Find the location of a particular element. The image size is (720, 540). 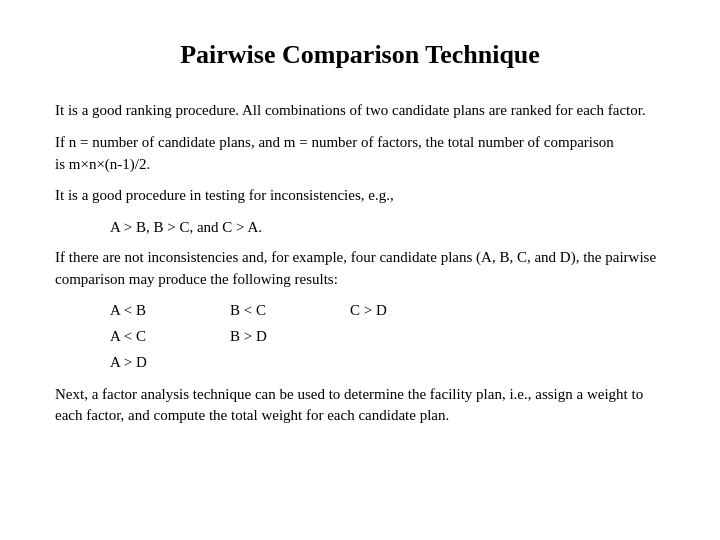

comparison-row-1: A < B B < C C > D is located at coordinates (388, 311).